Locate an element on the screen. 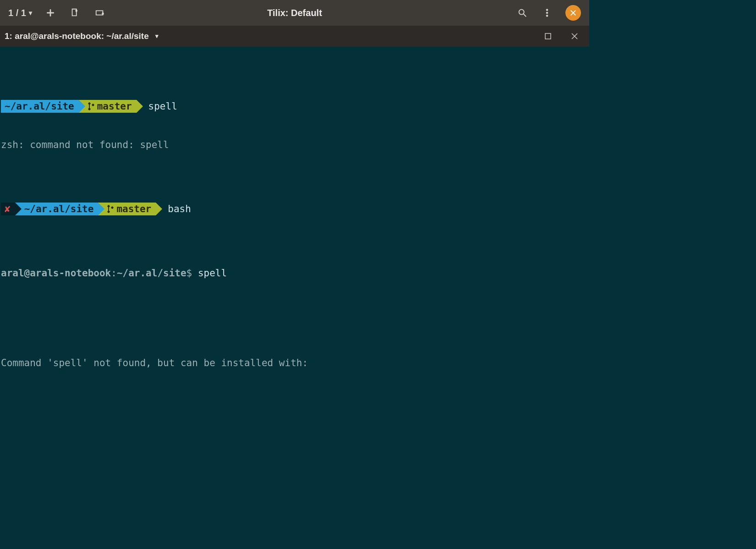 This screenshot has width=756, height=549. add-tab-right-icon is located at coordinates (100, 13).